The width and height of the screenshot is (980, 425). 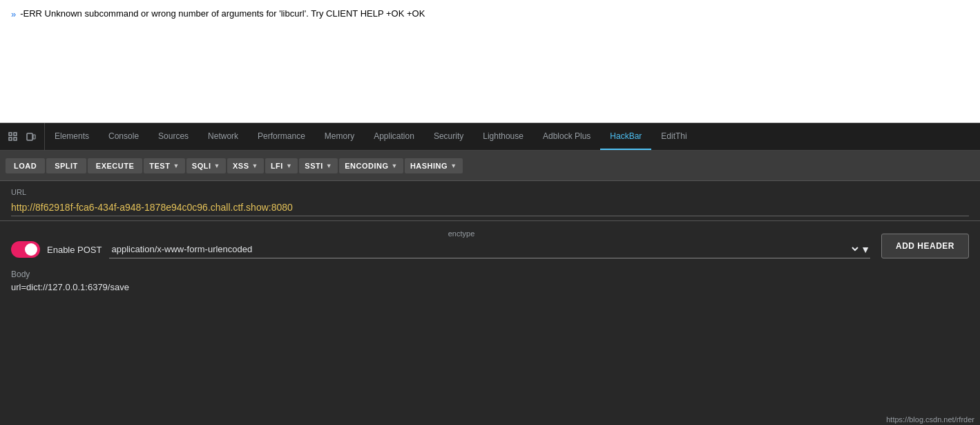 What do you see at coordinates (282, 166) in the screenshot?
I see `lfi-dropdown-button: LFI ▼` at bounding box center [282, 166].